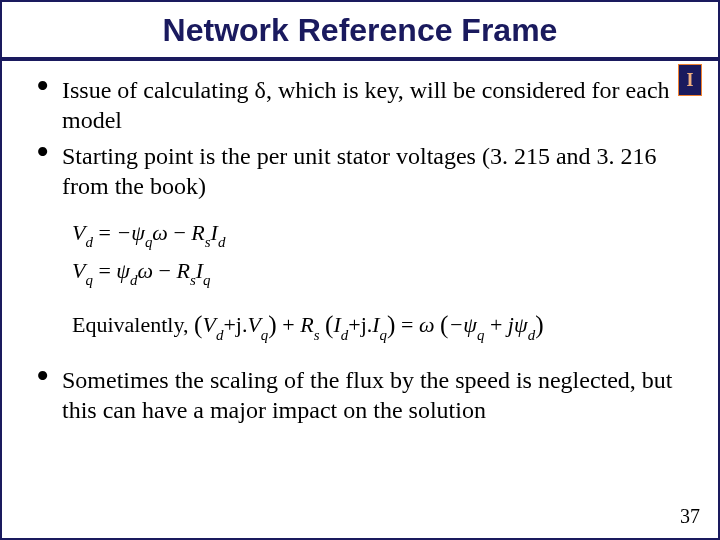  I want to click on equation-vq: Vq = ψdω − RsIq, so click(395, 272).